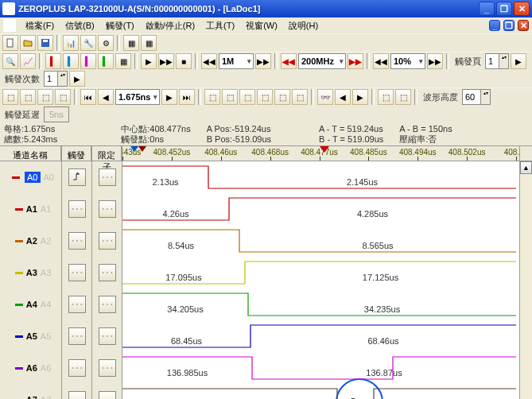 The width and height of the screenshot is (532, 399). What do you see at coordinates (71, 43) in the screenshot?
I see `toolbar-btn-4: 📊` at bounding box center [71, 43].